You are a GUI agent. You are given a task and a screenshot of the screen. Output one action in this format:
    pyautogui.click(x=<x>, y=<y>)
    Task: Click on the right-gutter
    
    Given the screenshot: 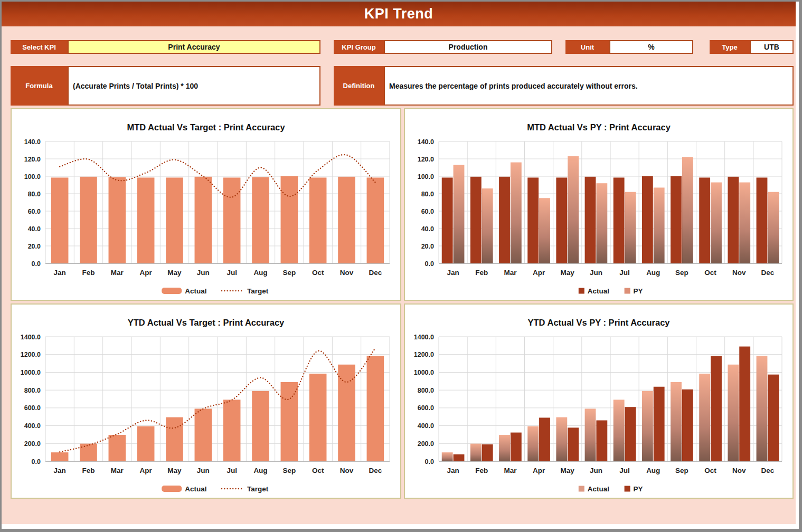 What is the action you would take?
    pyautogui.click(x=797, y=265)
    